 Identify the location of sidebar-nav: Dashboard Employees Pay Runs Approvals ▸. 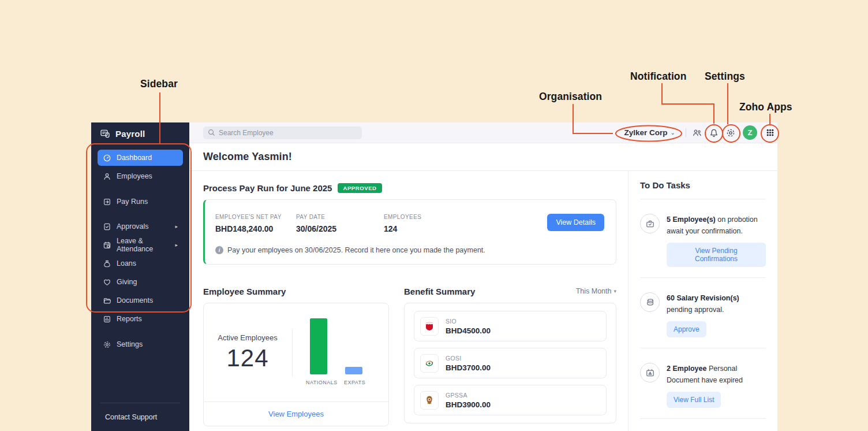
(140, 267).